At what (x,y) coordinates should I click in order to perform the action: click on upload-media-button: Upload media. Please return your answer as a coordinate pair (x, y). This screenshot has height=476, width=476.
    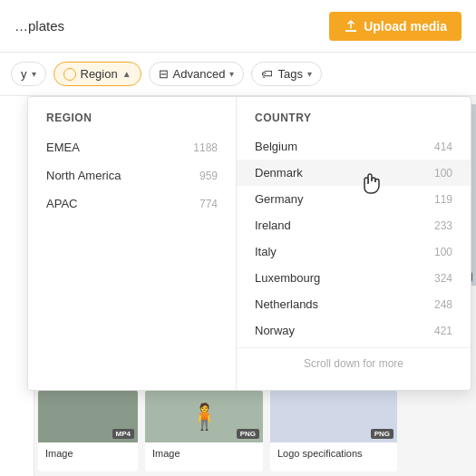
    Looking at the image, I should click on (395, 26).